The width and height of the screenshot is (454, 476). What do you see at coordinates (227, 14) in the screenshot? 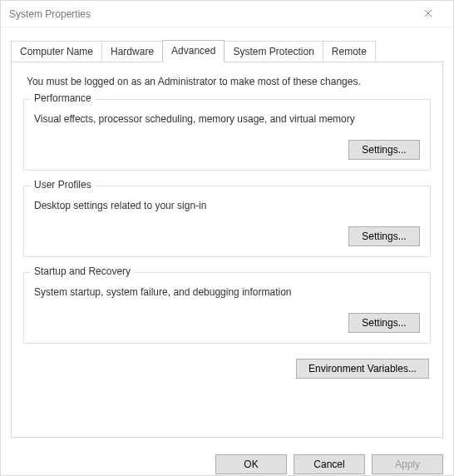
I see `titlebar: System Properties` at bounding box center [227, 14].